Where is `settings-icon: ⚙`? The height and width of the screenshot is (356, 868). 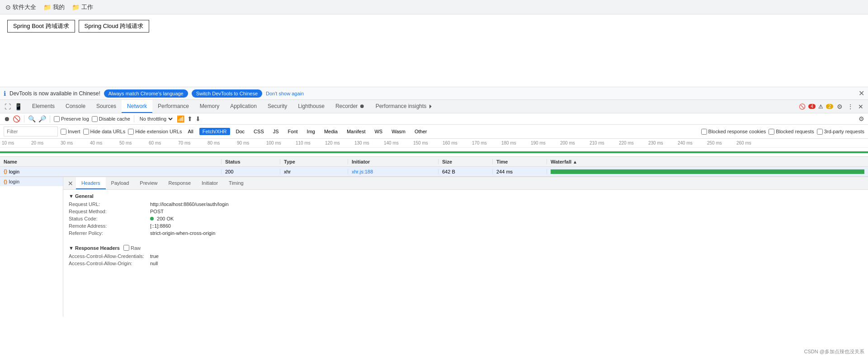
settings-icon: ⚙ is located at coordinates (840, 107).